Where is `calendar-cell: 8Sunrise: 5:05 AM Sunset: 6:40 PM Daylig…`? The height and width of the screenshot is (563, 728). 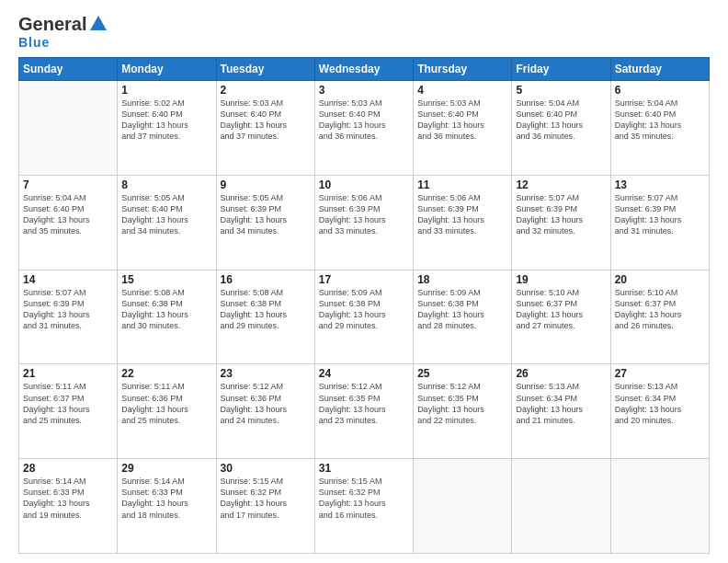 calendar-cell: 8Sunrise: 5:05 AM Sunset: 6:40 PM Daylig… is located at coordinates (167, 223).